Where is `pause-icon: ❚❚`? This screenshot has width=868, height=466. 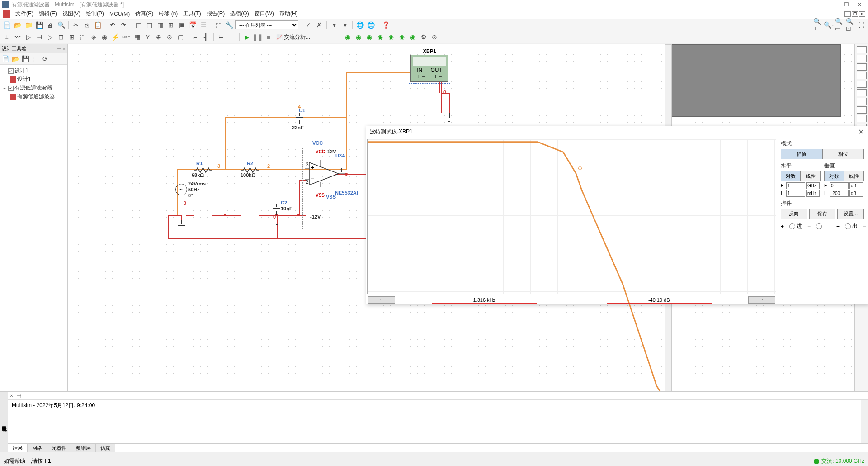
pause-icon: ❚❚ is located at coordinates (258, 37).